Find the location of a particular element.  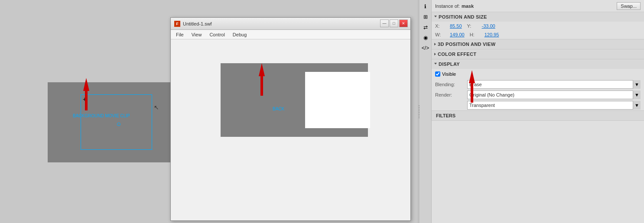

render-select-control: Original (No Change) ▼ is located at coordinates (554, 95).